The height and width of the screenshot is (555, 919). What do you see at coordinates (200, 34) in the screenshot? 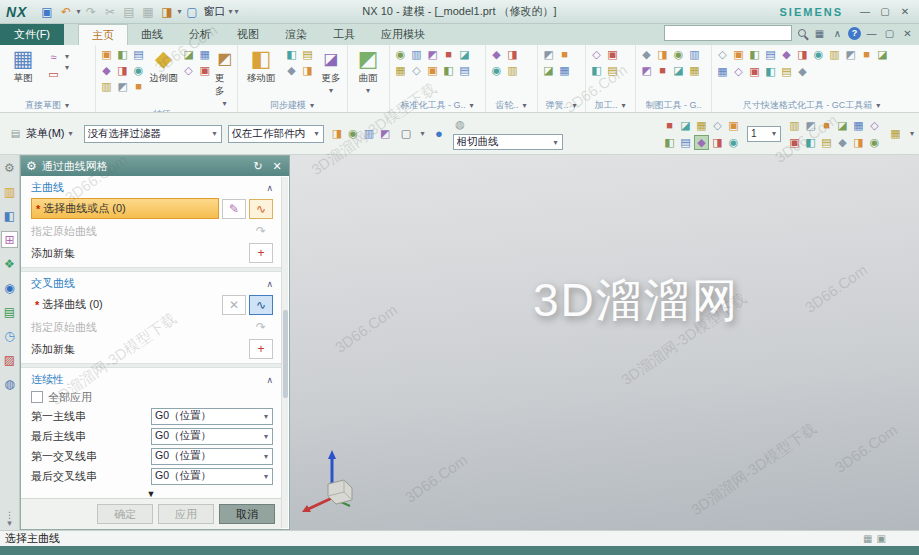
I see `tab-分析: 分析` at bounding box center [200, 34].